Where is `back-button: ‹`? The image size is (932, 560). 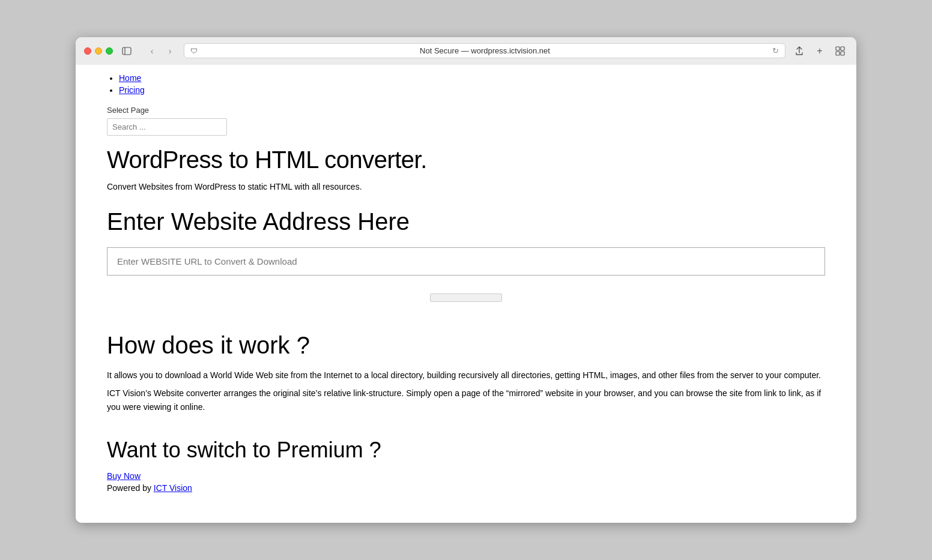 back-button: ‹ is located at coordinates (152, 51).